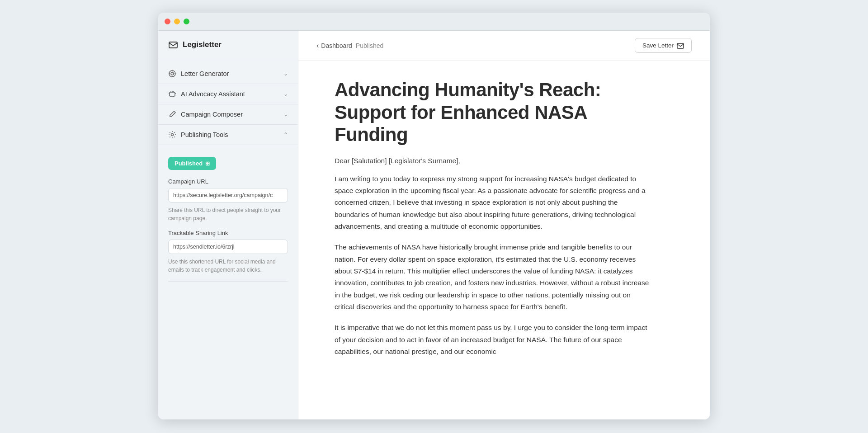  Describe the element at coordinates (350, 46) in the screenshot. I see `breadcrumb: ‹ Dashboard Published` at that location.